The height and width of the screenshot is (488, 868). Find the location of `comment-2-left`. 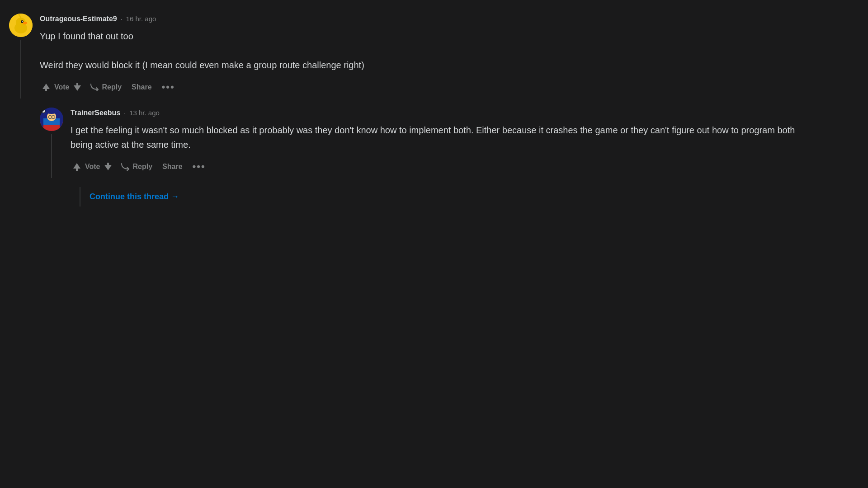

comment-2-left is located at coordinates (52, 143).